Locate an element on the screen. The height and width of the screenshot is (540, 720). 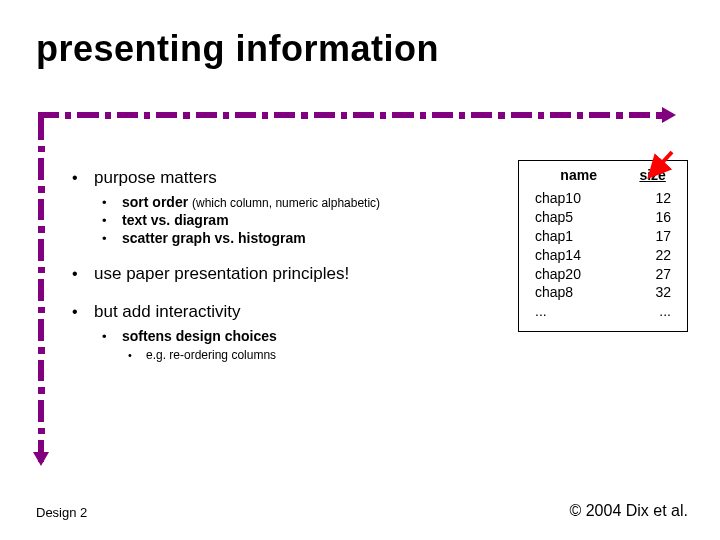
bullet-text: e.g. re-ordering columns is located at coordinates (211, 355).